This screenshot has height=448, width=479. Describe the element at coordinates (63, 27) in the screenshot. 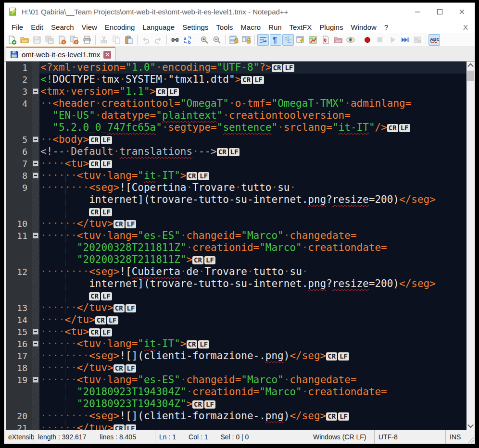

I see `menu-search: Search` at that location.